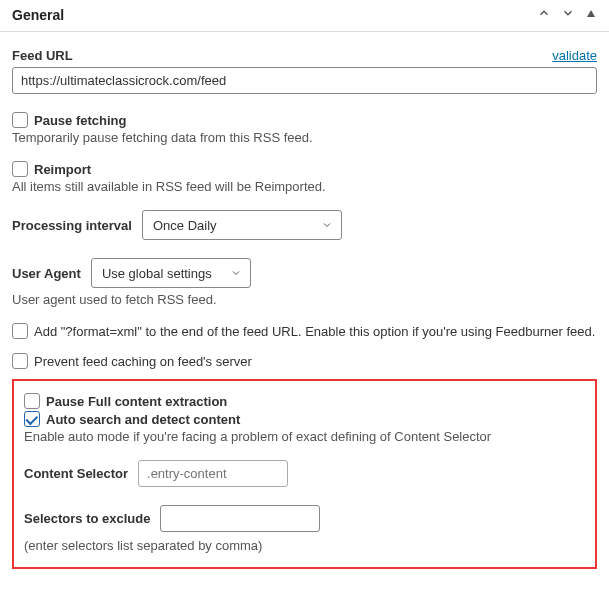 This screenshot has width=609, height=598. What do you see at coordinates (567, 14) in the screenshot?
I see `panel-controls` at bounding box center [567, 14].